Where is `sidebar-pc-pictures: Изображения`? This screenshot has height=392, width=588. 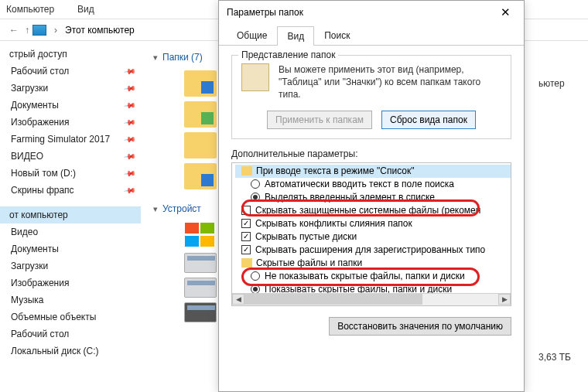
sidebar-pc-pictures: Изображения is located at coordinates (70, 283).